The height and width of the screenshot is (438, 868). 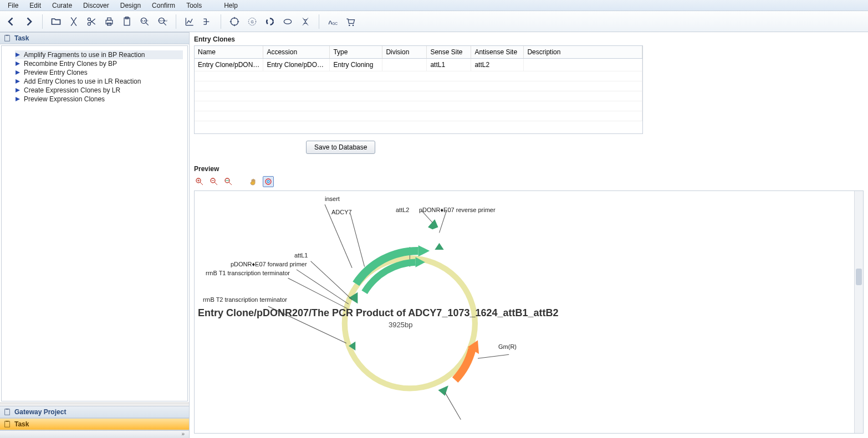 What do you see at coordinates (583, 52) in the screenshot?
I see `col-description: Description` at bounding box center [583, 52].